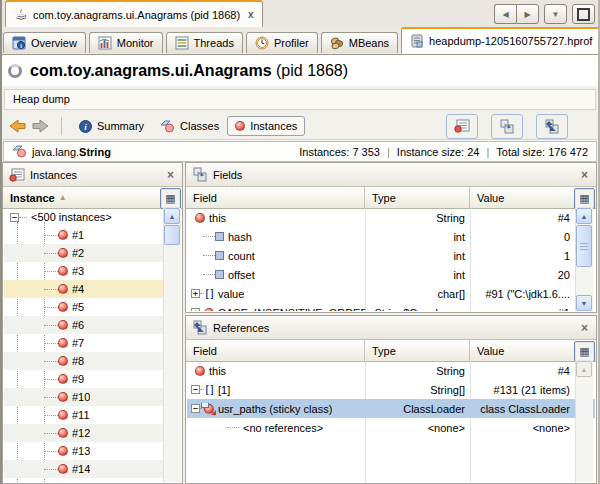 This screenshot has width=600, height=484. What do you see at coordinates (528, 14) in the screenshot?
I see `scroll-tabs-right-button: ▶` at bounding box center [528, 14].